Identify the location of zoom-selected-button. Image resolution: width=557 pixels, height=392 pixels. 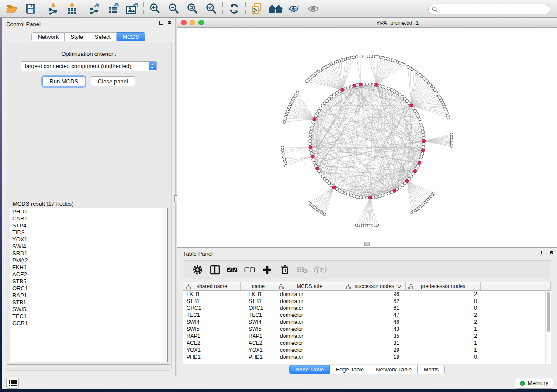
(211, 9).